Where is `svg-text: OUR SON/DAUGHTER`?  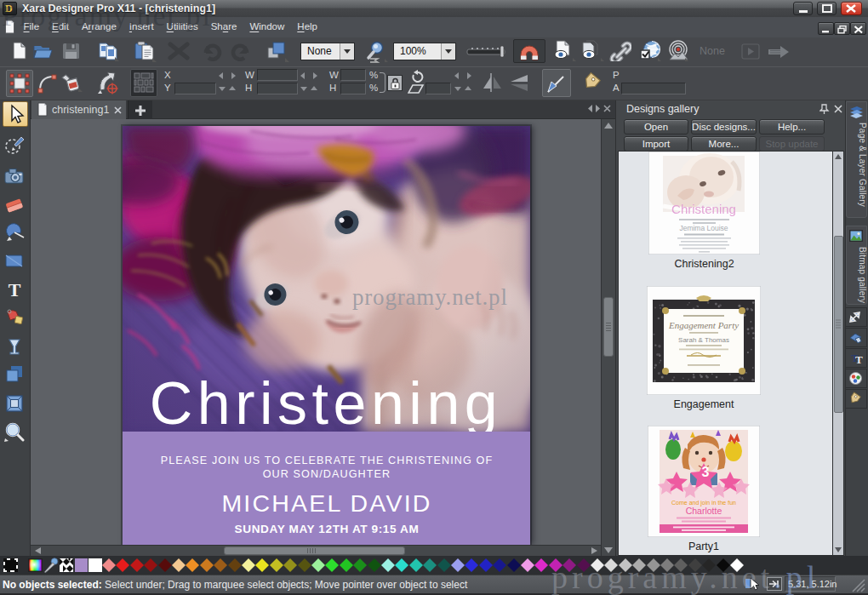
svg-text: OUR SON/DAUGHTER is located at coordinates (327, 474).